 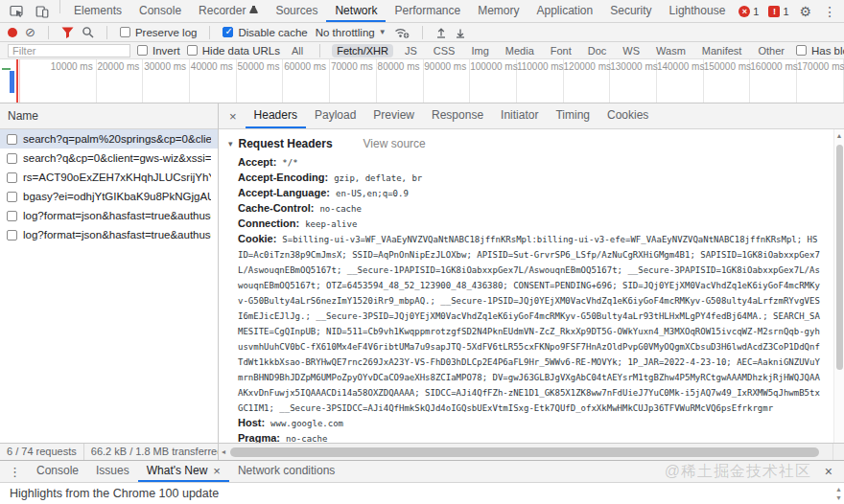 I want to click on timeline-tick-label: 140000 ms, so click(x=680, y=65).